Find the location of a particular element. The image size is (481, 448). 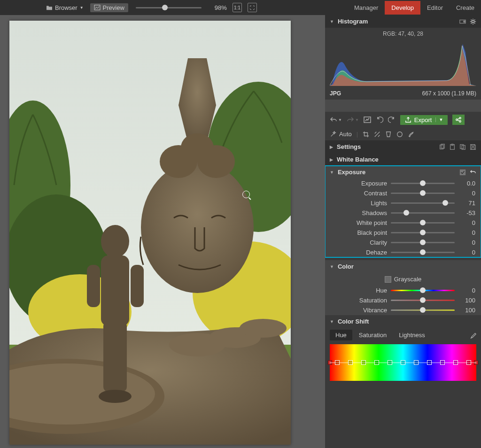

crop-icon is located at coordinates (366, 134).